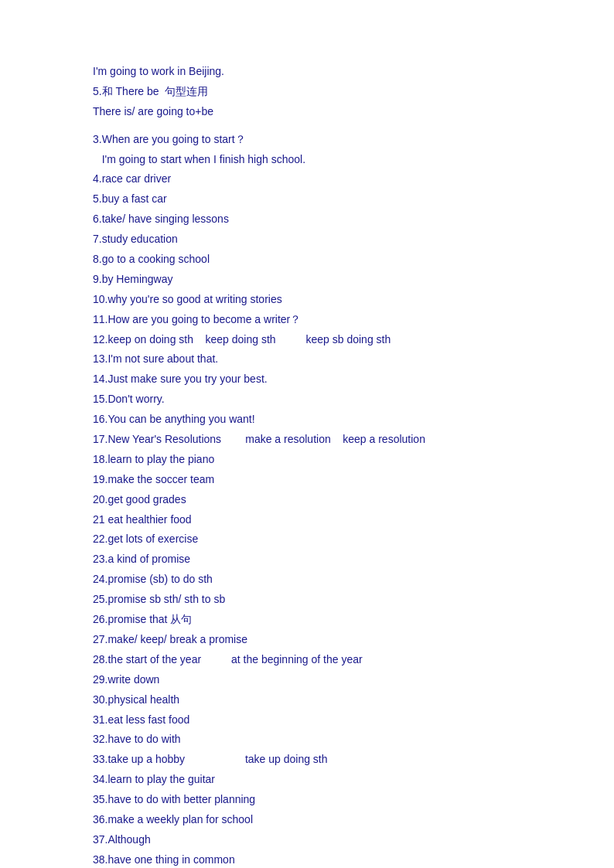  I want to click on line-item: I'm going to work in Beijing., so click(330, 72).